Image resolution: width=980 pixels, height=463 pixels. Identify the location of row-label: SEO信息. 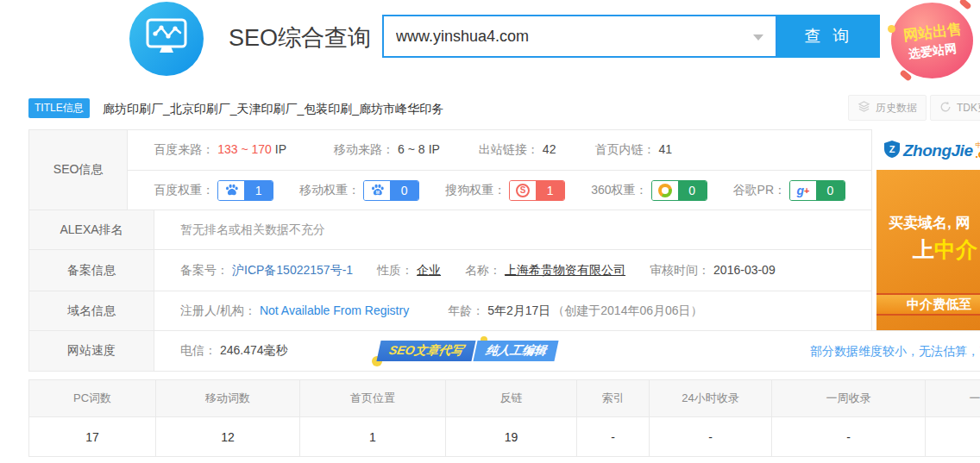
(79, 170).